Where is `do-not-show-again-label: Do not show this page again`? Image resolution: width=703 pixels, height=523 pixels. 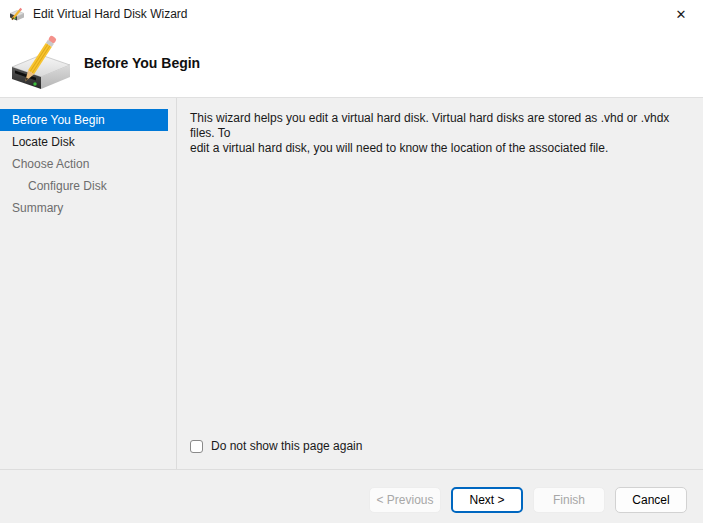 do-not-show-again-label: Do not show this page again is located at coordinates (286, 446).